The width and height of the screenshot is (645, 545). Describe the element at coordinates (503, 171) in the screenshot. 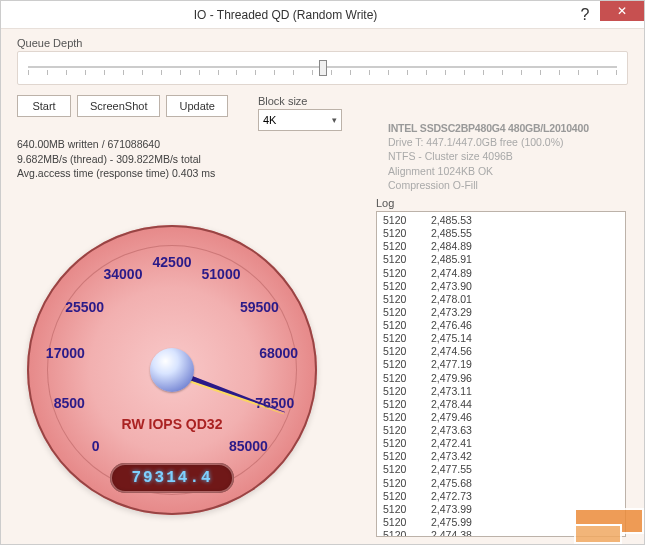

I see `drive-align: Alignment 1024KB OK` at that location.